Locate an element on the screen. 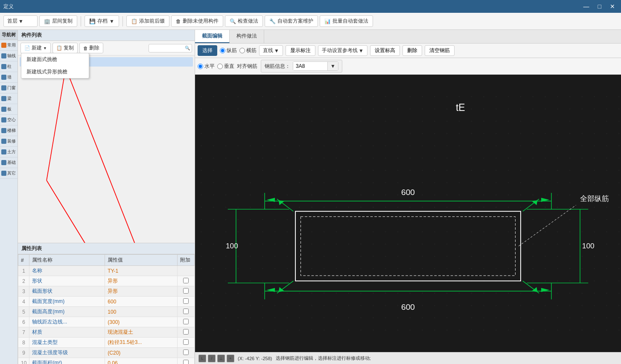  search-box: 🔍 is located at coordinates (170, 48).